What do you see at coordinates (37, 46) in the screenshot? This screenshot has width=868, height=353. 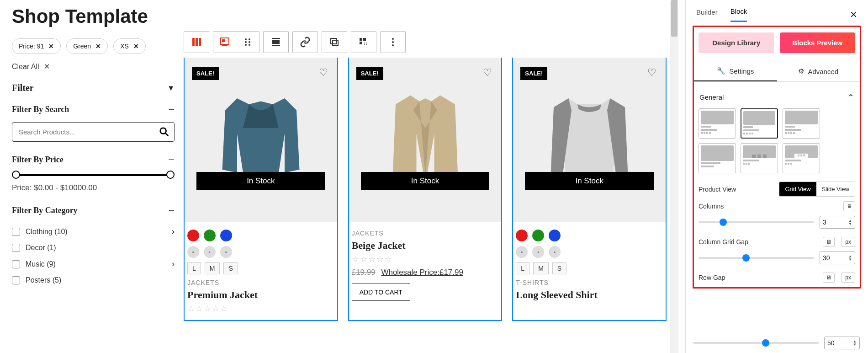 I see `chip-price: Price: 91✕` at bounding box center [37, 46].